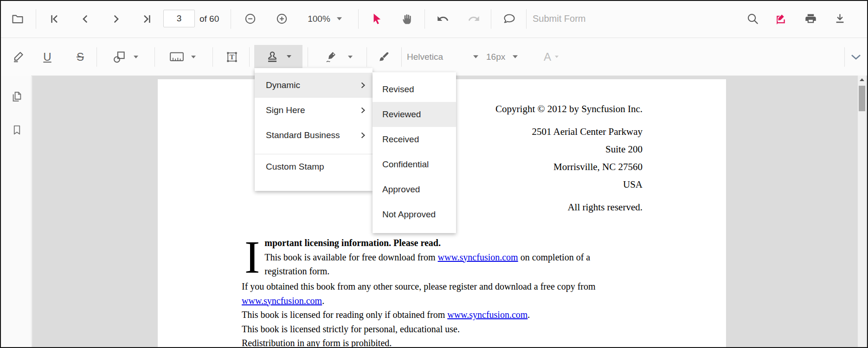  Describe the element at coordinates (177, 57) in the screenshot. I see `calibrate-icon` at that location.